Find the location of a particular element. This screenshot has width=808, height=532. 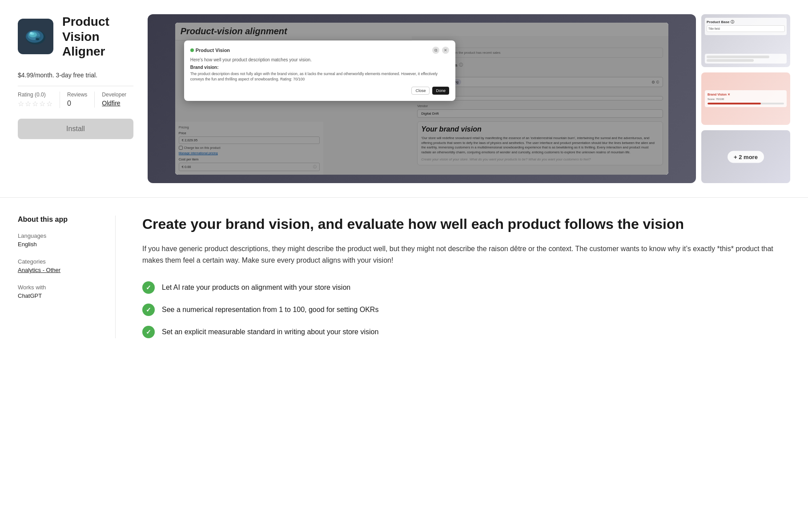

dialog-icons: ⧉ ✕ is located at coordinates (441, 50).